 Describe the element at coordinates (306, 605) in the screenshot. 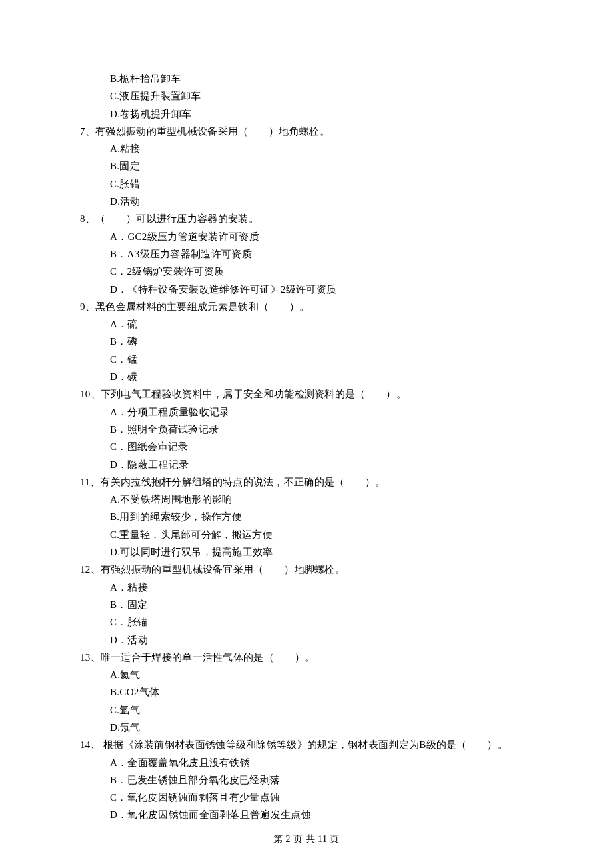

I see `option-line: B．固定` at that location.